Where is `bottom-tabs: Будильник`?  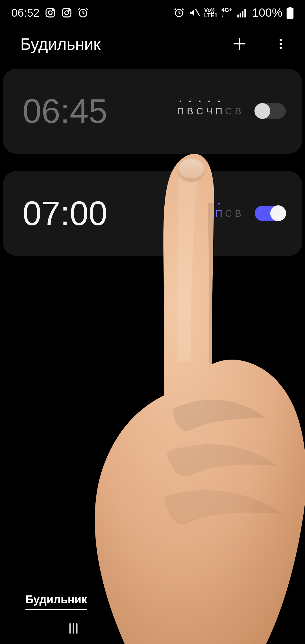
bottom-tabs: Будильник is located at coordinates (152, 602).